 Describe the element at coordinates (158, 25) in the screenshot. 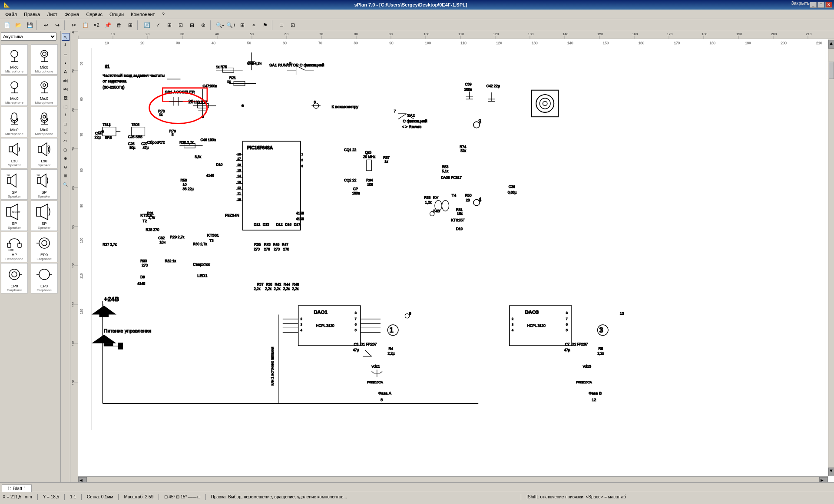

I see `check-button: ✓` at that location.